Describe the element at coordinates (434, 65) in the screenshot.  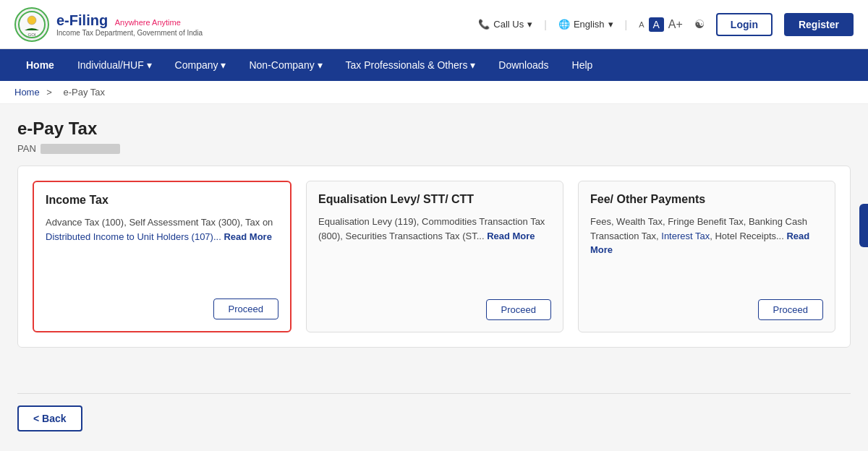
I see `main-nav: Home Individual/HUF ▾ Company ▾ Non-Comp…` at that location.